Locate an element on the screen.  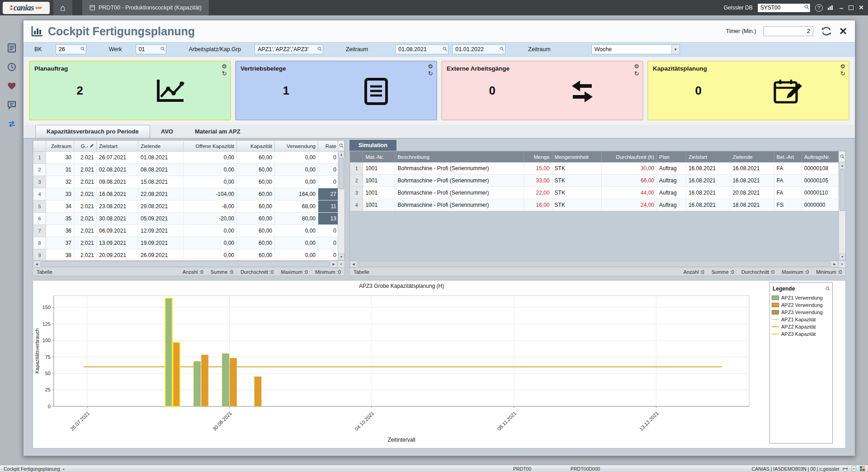
simulation-row: 11001Bohrmaschine - Profi (Seriennummer)… is located at coordinates (594, 168).